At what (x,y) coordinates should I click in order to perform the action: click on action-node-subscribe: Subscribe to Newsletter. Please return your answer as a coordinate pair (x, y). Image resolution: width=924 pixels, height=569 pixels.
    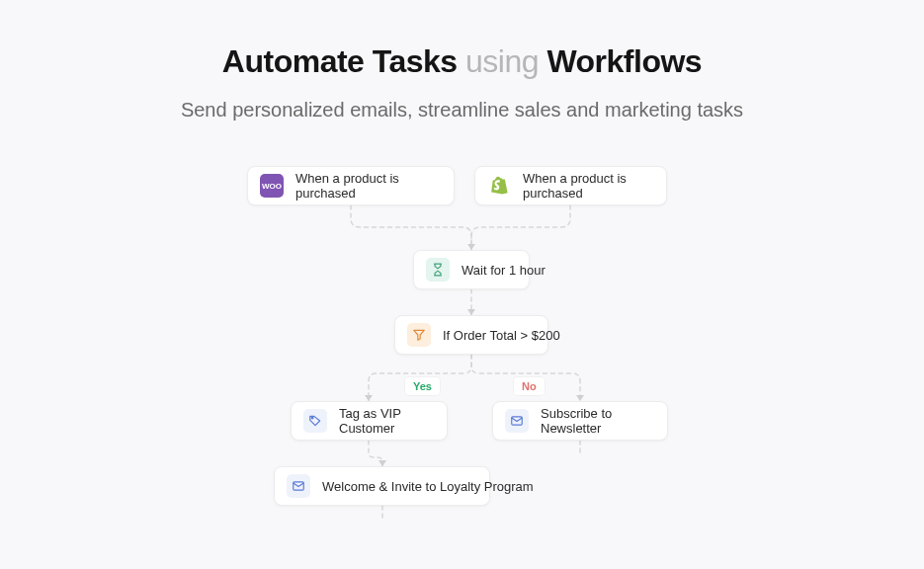
    Looking at the image, I should click on (580, 421).